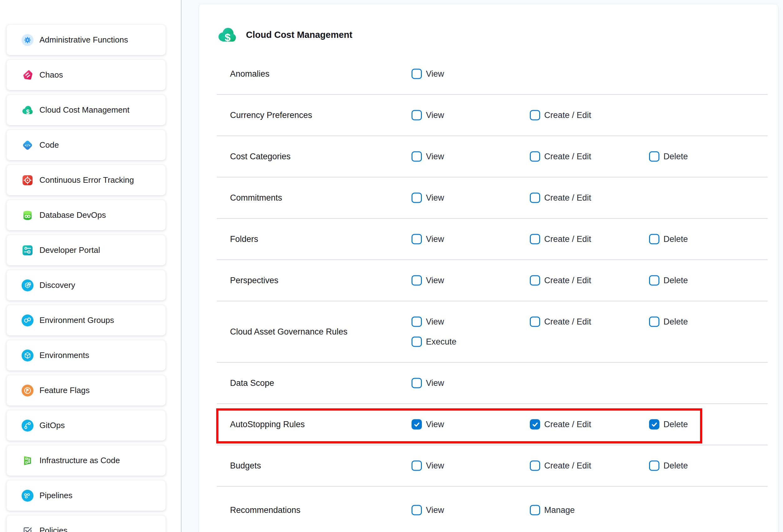 The height and width of the screenshot is (532, 783). Describe the element at coordinates (86, 524) in the screenshot. I see `sidebar-item-policies: Policies` at that location.